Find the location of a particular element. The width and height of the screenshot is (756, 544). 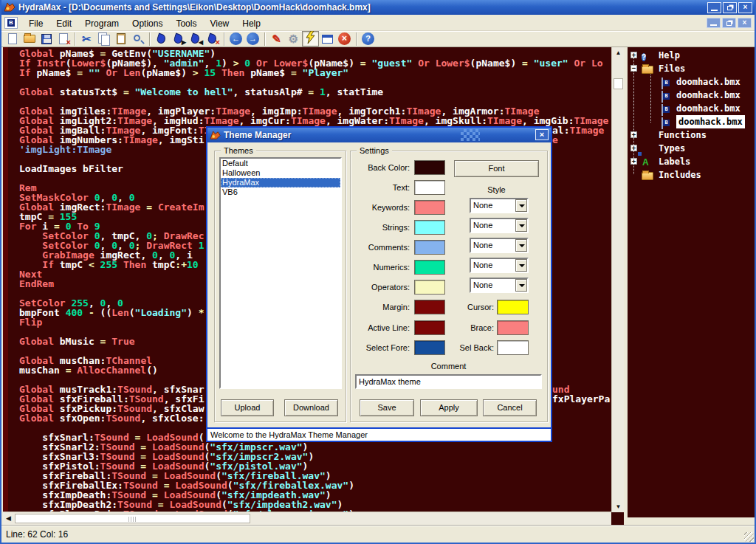

navigate-forward-button: → is located at coordinates (252, 38).